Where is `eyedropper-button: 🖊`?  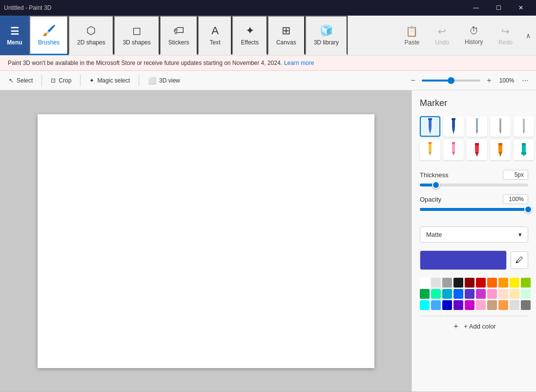 eyedropper-button: 🖊 is located at coordinates (519, 260).